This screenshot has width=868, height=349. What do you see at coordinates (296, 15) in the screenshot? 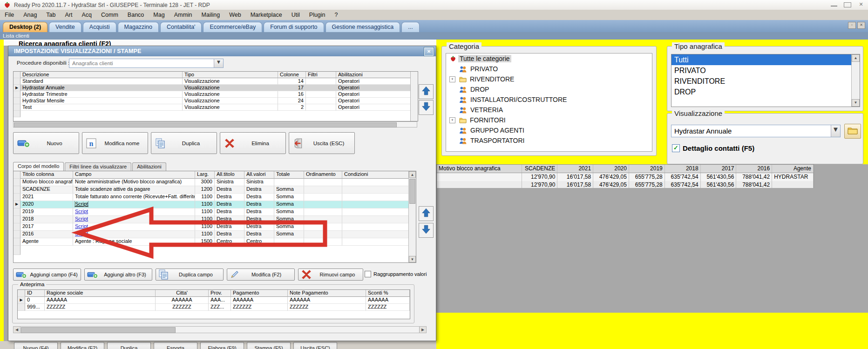
I see `menu-item-util: Util` at bounding box center [296, 15].